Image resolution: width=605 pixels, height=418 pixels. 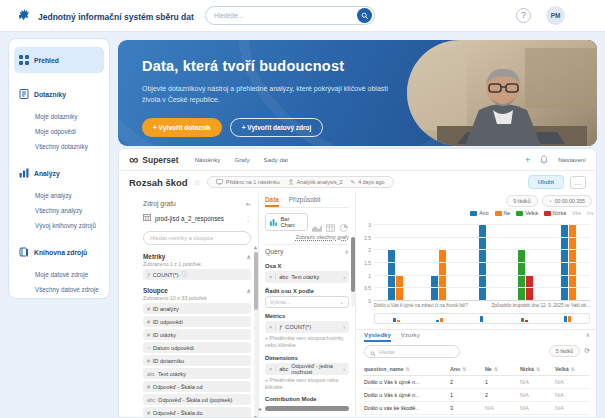 What do you see at coordinates (249, 290) in the screenshot?
I see `columns-collapse-icon: ∧` at bounding box center [249, 290].